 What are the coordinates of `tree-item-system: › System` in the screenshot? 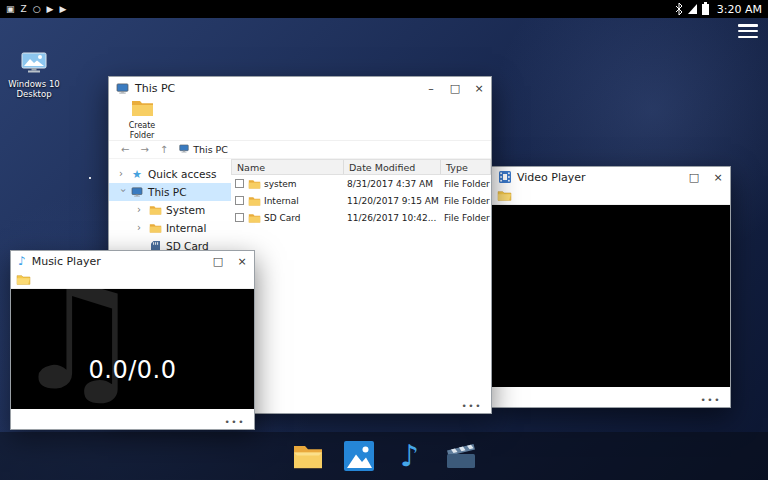 It's located at (170, 210).